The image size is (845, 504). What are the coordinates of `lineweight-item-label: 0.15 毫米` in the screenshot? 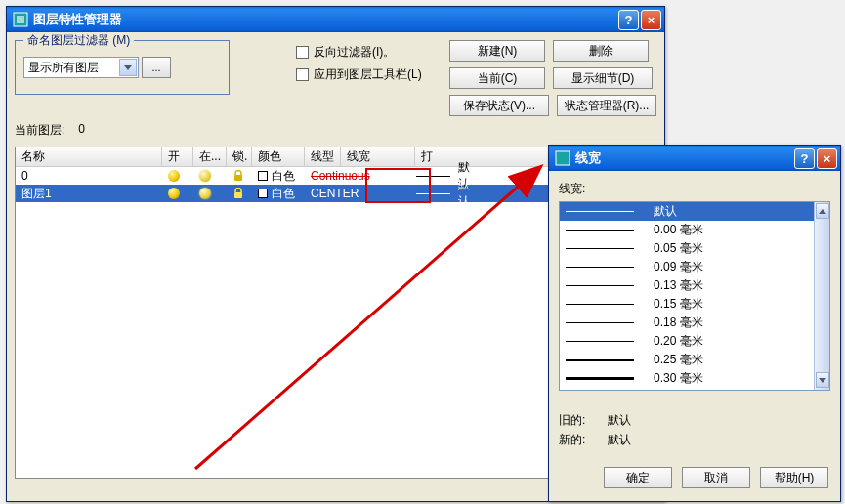 It's located at (734, 305).